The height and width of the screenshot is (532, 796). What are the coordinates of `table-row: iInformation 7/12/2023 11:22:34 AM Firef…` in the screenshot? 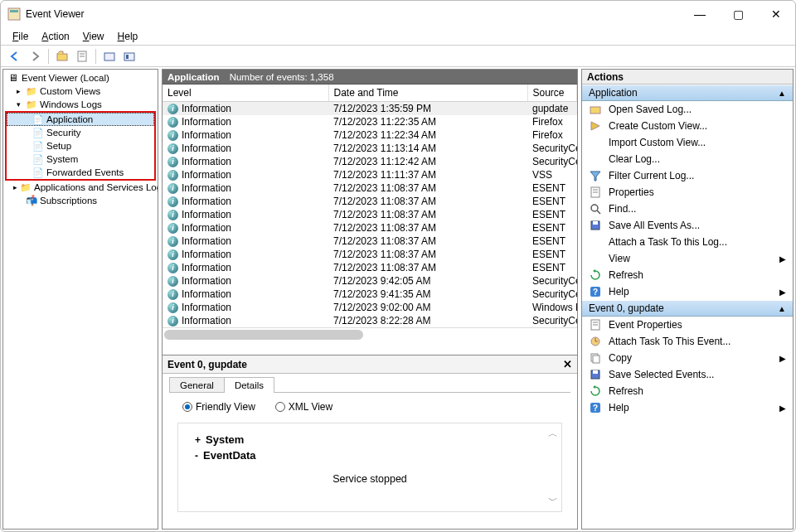 It's located at (370, 135).